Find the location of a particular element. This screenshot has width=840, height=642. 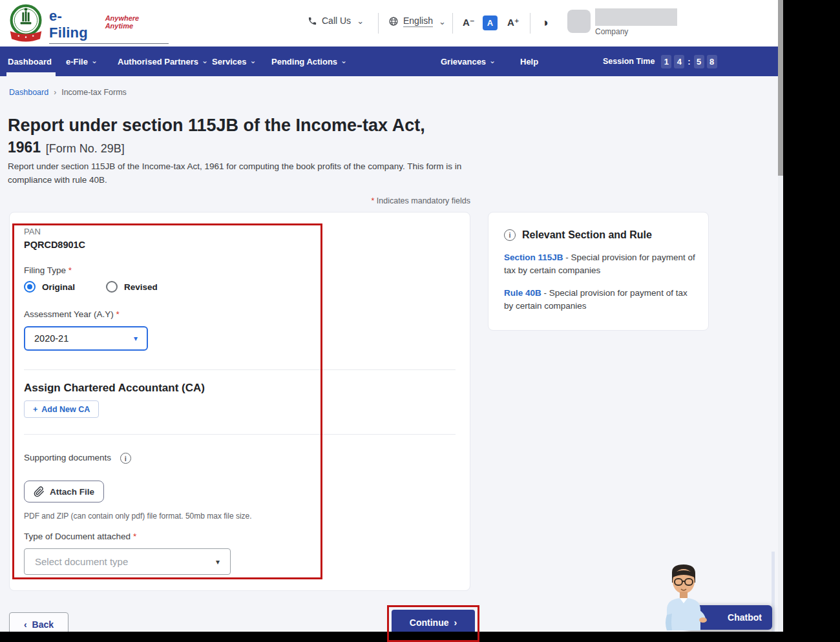

language-menu: English ⌄ is located at coordinates (417, 21).